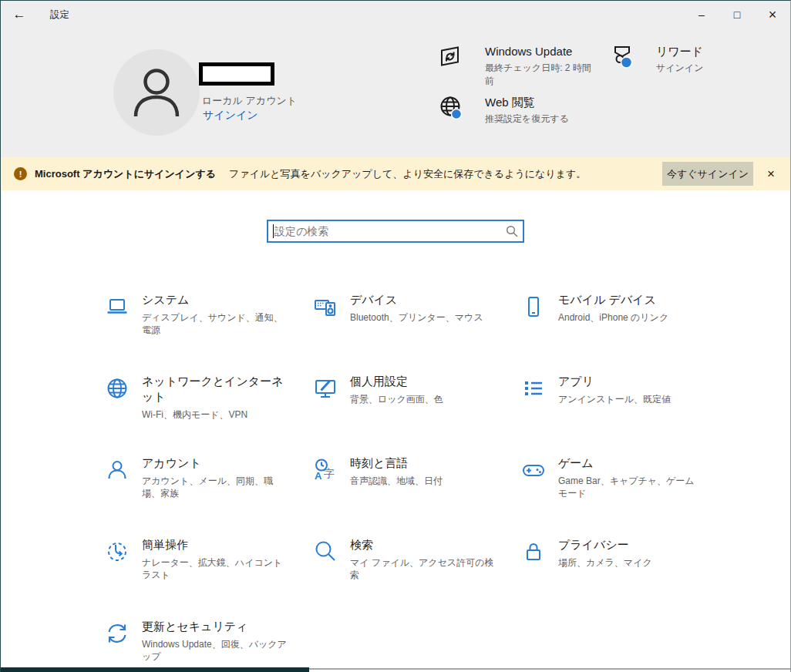  What do you see at coordinates (216, 569) in the screenshot?
I see `category-subtitle: ナレーター、拡大鏡、ハイコントラスト` at bounding box center [216, 569].